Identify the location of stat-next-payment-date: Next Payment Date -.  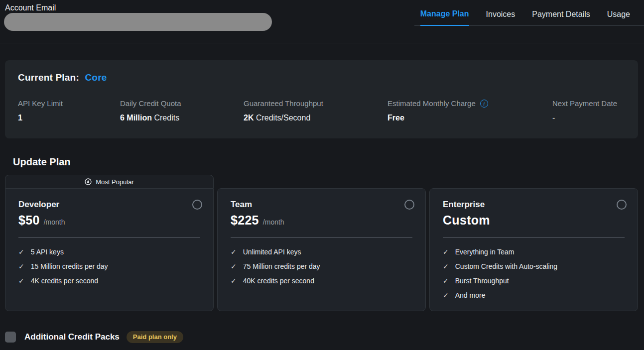
(589, 111).